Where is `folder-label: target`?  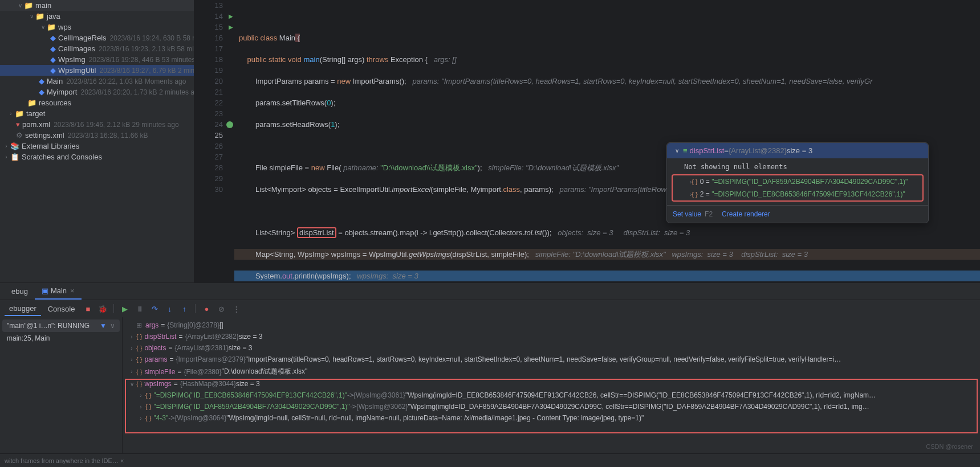 folder-label: target is located at coordinates (35, 114).